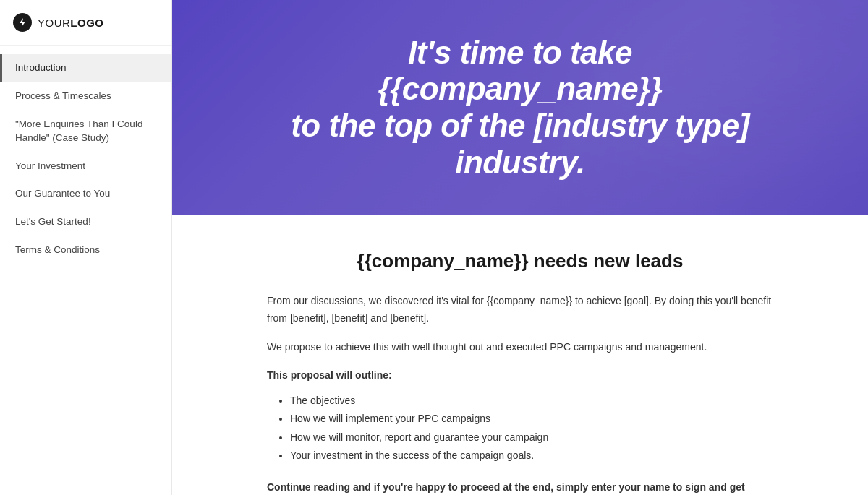  Describe the element at coordinates (532, 438) in the screenshot. I see `outline-item-2: How we will monitor, report and guarante…` at that location.